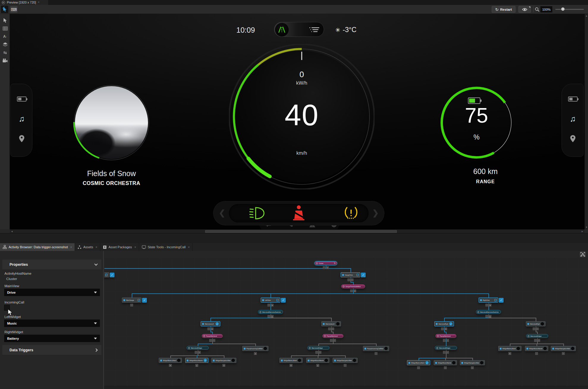  What do you see at coordinates (5, 61) in the screenshot?
I see `video-camera-icon` at bounding box center [5, 61].